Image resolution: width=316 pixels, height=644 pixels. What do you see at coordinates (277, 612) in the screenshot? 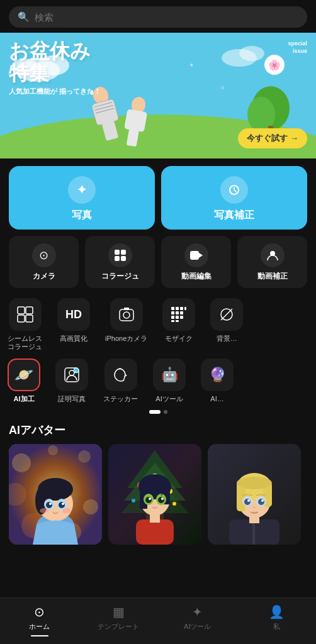
I see `me-icon: 👤` at bounding box center [277, 612].